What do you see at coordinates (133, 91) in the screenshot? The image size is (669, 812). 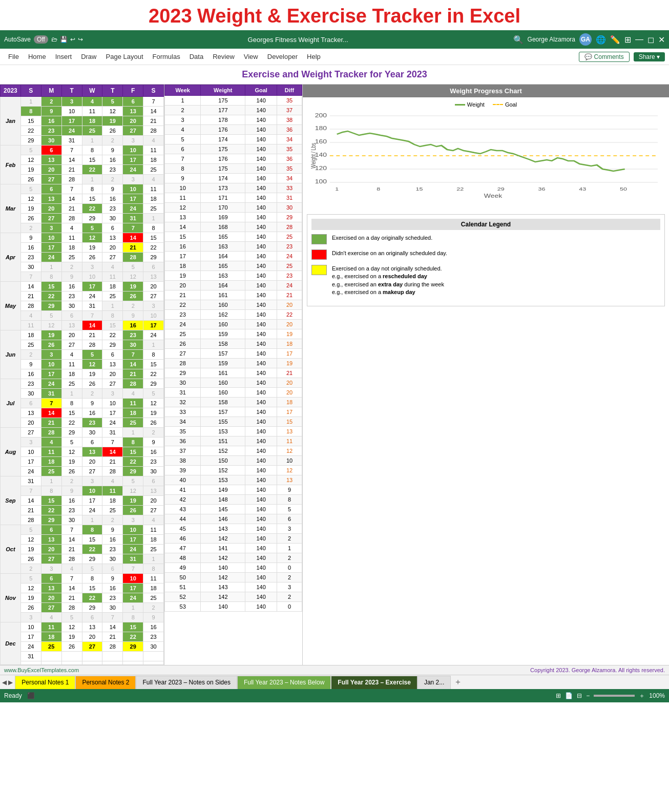 I see `day-F: F` at bounding box center [133, 91].